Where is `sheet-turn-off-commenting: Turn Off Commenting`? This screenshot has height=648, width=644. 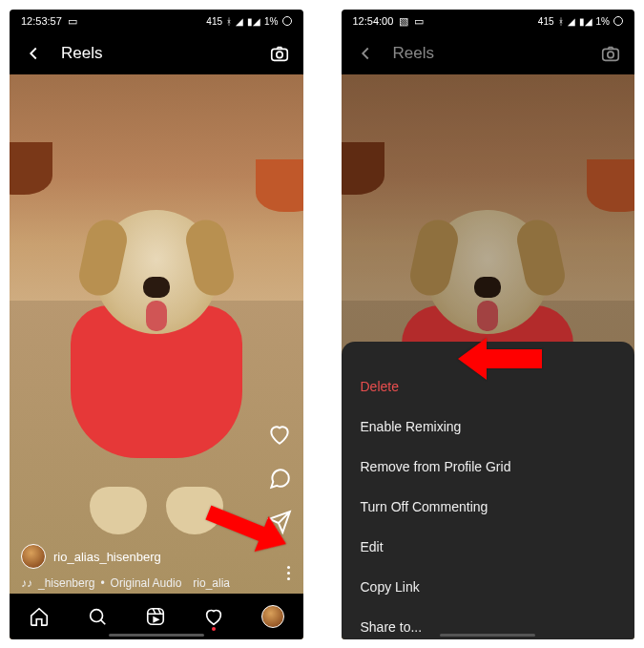
sheet-turn-off-commenting: Turn Off Commenting is located at coordinates (488, 507).